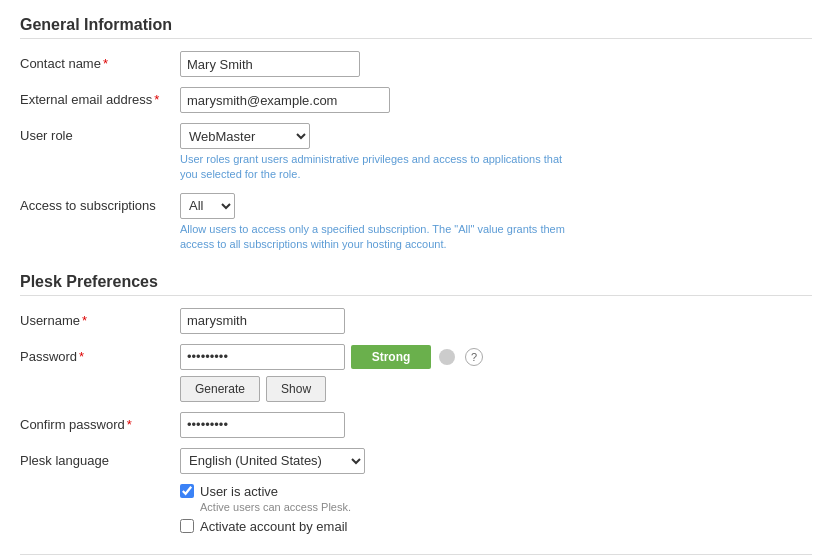 The image size is (832, 556). Describe the element at coordinates (100, 422) in the screenshot. I see `confirm-password-label: Confirm password*` at that location.